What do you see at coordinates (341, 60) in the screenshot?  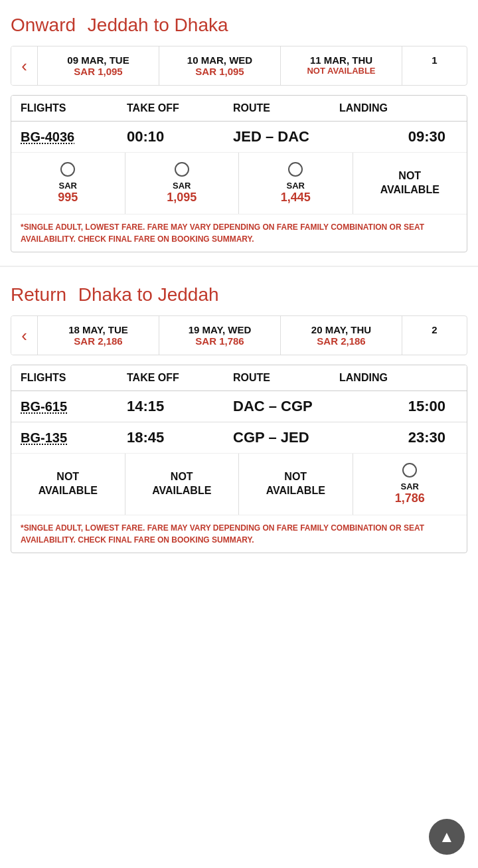 I see `onward-date-3-label: 11 MAR, THU` at bounding box center [341, 60].